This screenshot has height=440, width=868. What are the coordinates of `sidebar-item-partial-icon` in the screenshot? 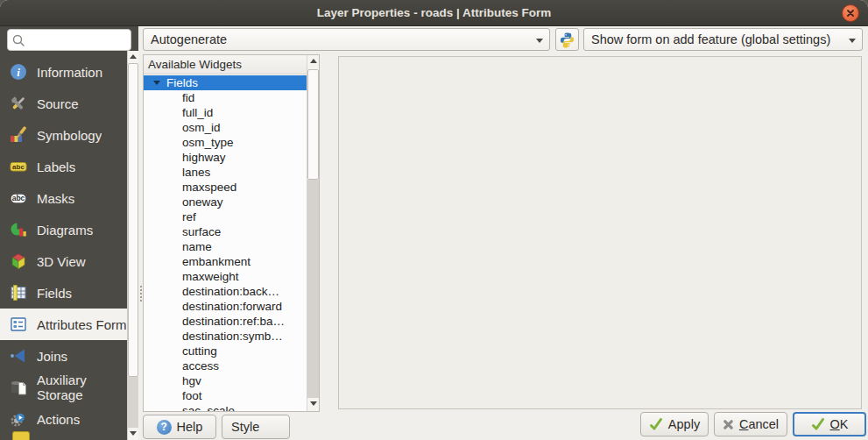 It's located at (21, 436).